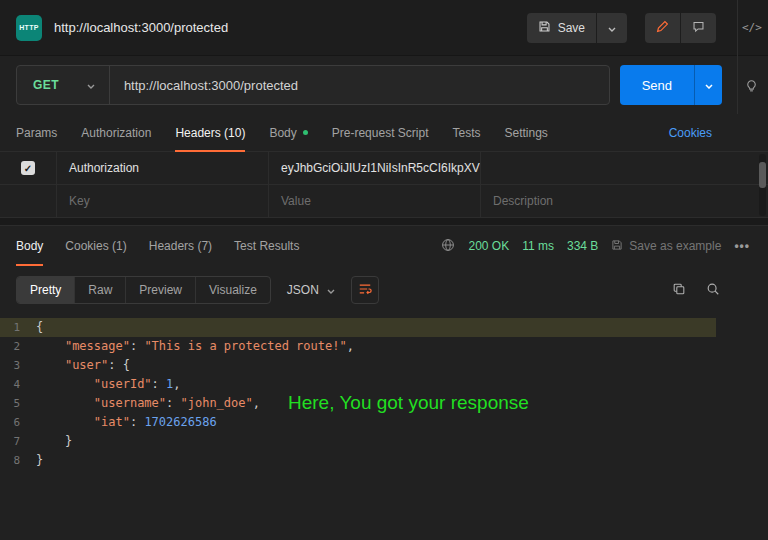 This screenshot has height=540, width=768. What do you see at coordinates (696, 290) in the screenshot?
I see `response-body-actions` at bounding box center [696, 290].